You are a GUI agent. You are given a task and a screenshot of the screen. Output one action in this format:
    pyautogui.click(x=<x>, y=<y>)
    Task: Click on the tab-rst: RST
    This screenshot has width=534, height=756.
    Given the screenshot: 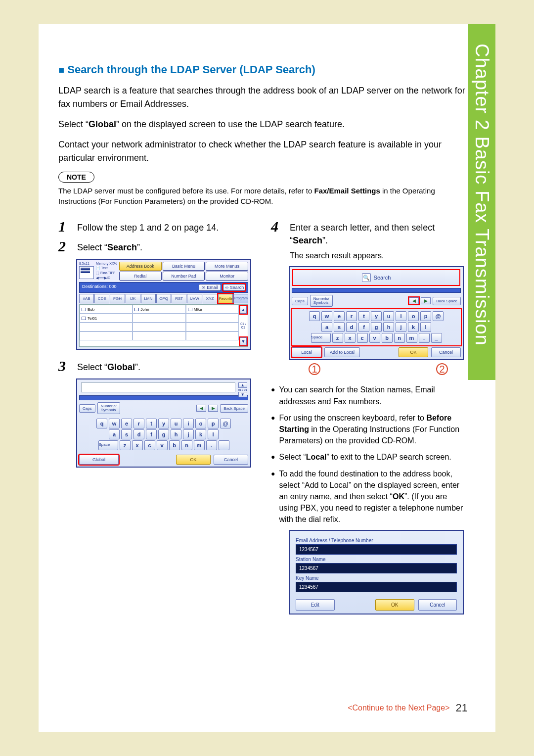 What is the action you would take?
    pyautogui.click(x=179, y=299)
    